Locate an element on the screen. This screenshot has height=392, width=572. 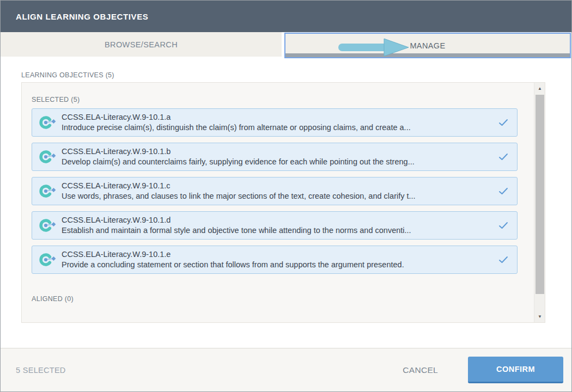
tab-manage: MANAGE is located at coordinates (428, 46).